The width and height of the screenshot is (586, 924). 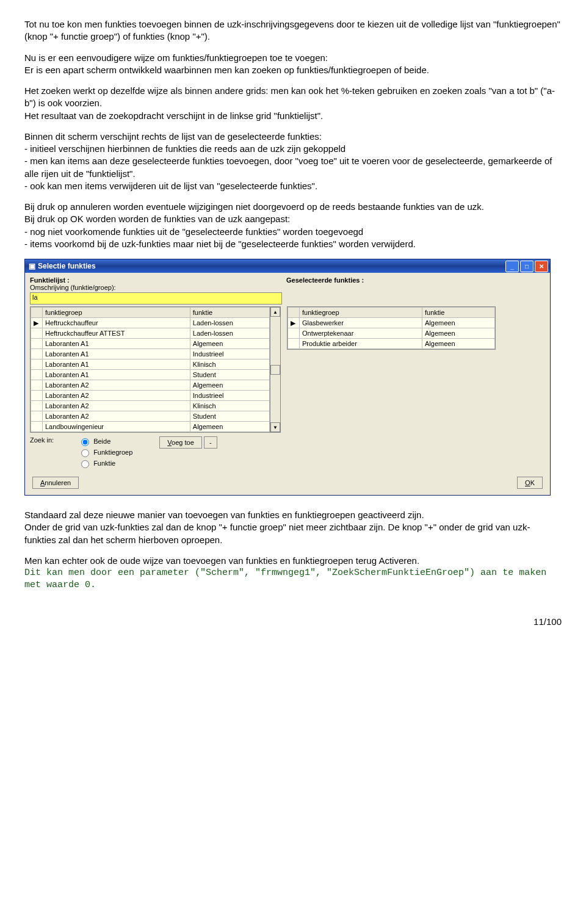 I want to click on scroll-thumb, so click(x=275, y=370).